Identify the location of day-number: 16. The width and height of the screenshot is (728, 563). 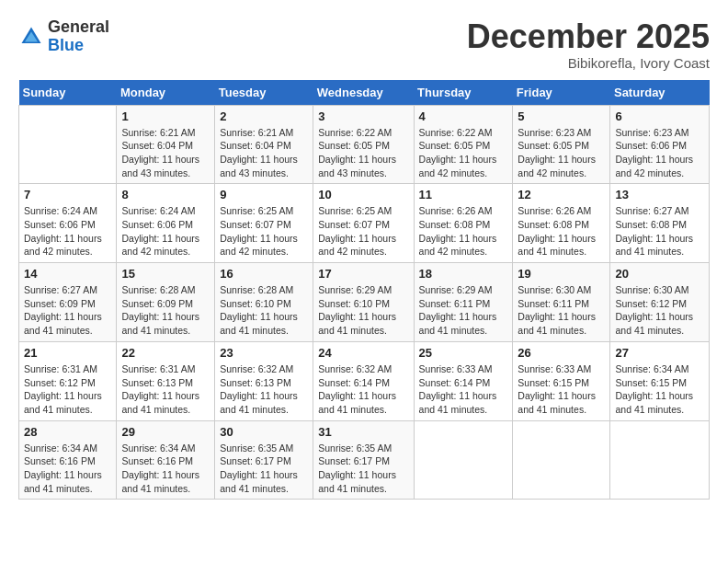
(264, 274).